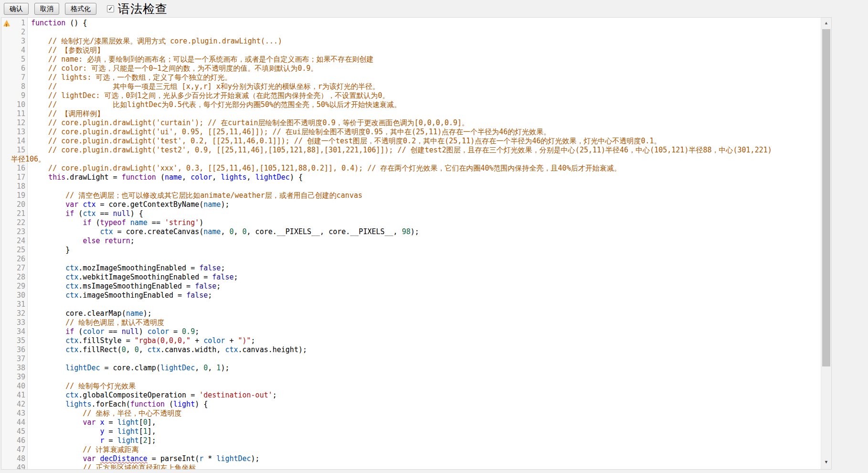 The image size is (868, 473). I want to click on code-line: 48 var decDistance = parseInt(r * lightD…, so click(411, 459).